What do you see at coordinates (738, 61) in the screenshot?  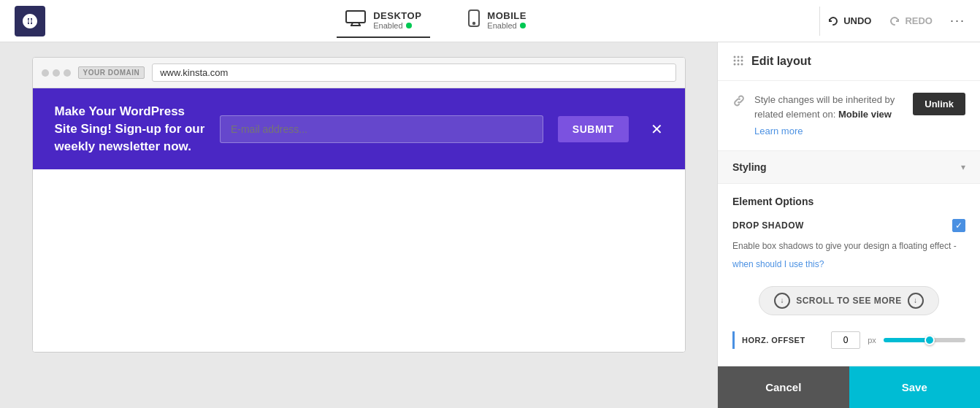 I see `panel-dots-icon` at bounding box center [738, 61].